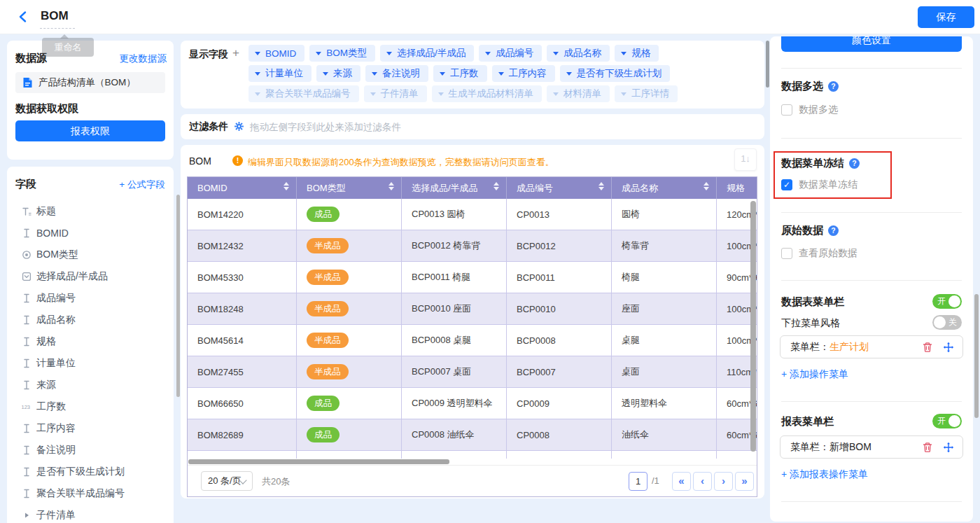 This screenshot has height=523, width=980. What do you see at coordinates (90, 255) in the screenshot?
I see `field-item: BOM类型` at bounding box center [90, 255].